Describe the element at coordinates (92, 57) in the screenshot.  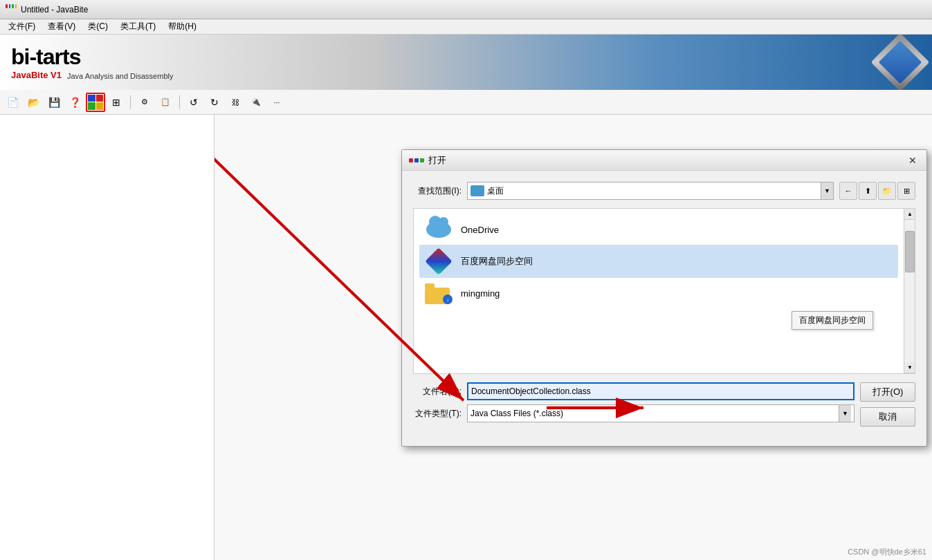
I see `app-title: bi-tarts` at that location.